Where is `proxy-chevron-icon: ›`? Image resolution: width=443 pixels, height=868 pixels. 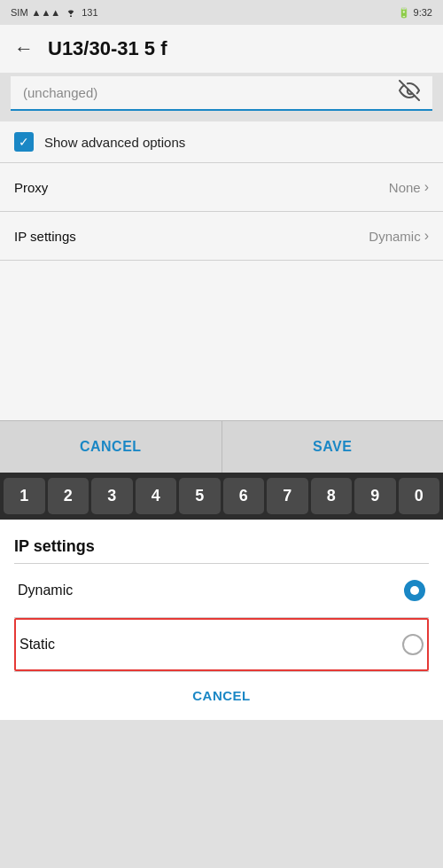 proxy-chevron-icon: › is located at coordinates (427, 187).